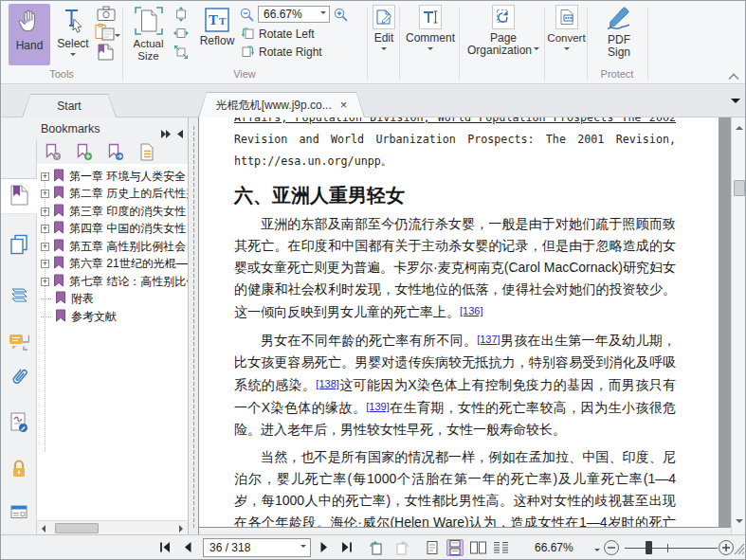  I want to click on bookmarks-rail-icon, so click(19, 195).